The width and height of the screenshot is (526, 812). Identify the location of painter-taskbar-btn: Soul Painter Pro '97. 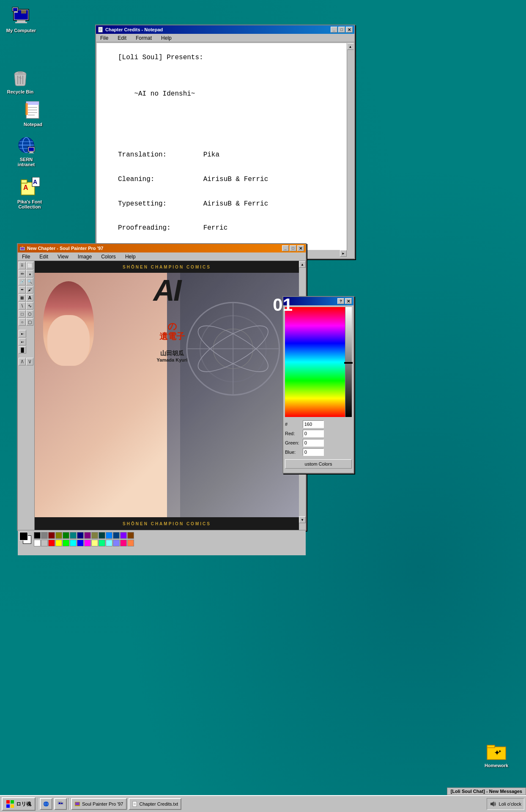
(99, 804).